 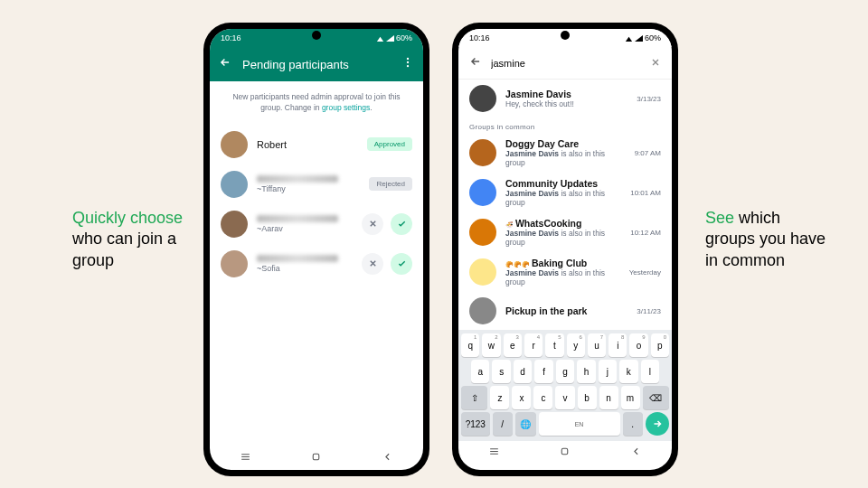 I want to click on key-s: s, so click(x=501, y=371).